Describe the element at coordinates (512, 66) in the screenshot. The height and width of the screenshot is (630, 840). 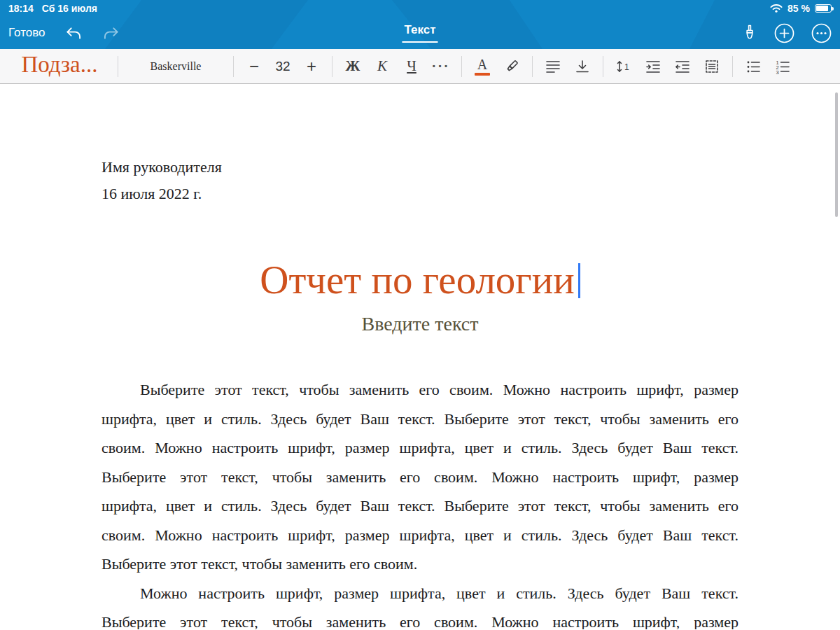
I see `highlighter-icon` at that location.